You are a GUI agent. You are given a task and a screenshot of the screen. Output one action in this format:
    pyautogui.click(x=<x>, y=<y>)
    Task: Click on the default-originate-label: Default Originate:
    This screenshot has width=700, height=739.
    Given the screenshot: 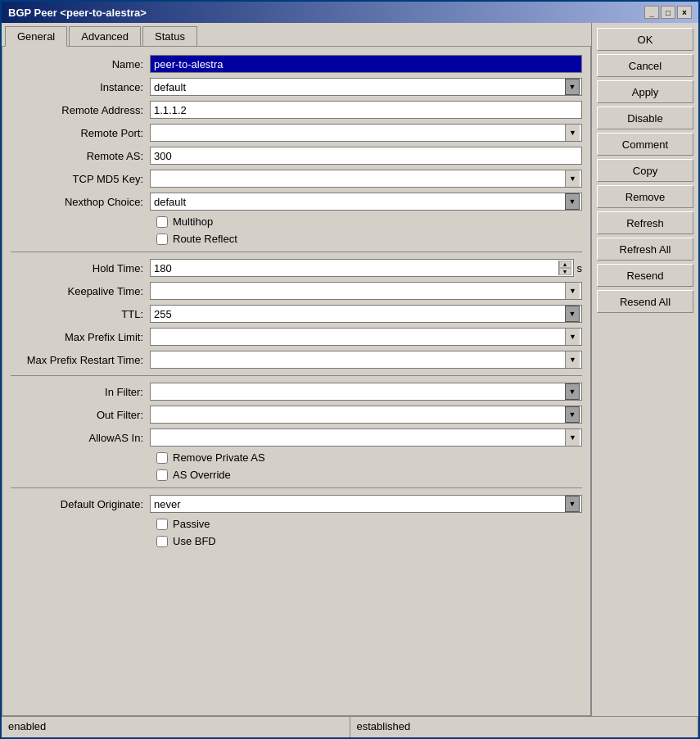 What is the action you would take?
    pyautogui.click(x=80, y=505)
    